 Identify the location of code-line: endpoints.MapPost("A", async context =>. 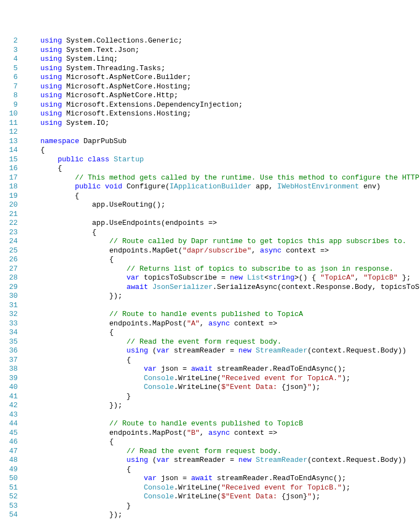
(222, 324).